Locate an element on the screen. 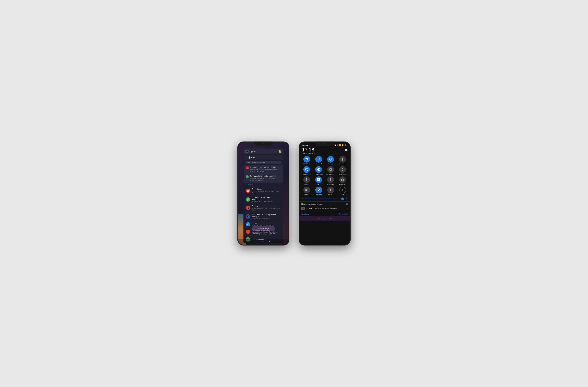  bluetooth-text: Conexión de dispositivo y Bluetooth Blue… is located at coordinates (266, 199).